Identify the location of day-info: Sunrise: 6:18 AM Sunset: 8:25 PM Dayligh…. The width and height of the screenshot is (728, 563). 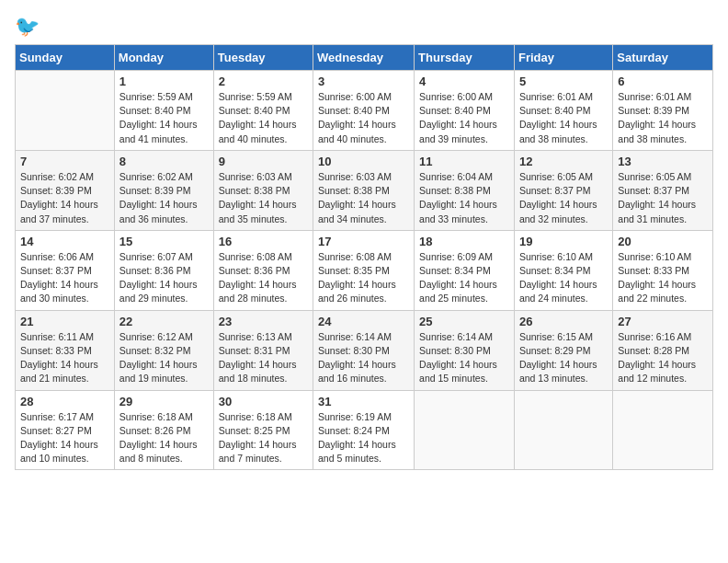
(263, 438).